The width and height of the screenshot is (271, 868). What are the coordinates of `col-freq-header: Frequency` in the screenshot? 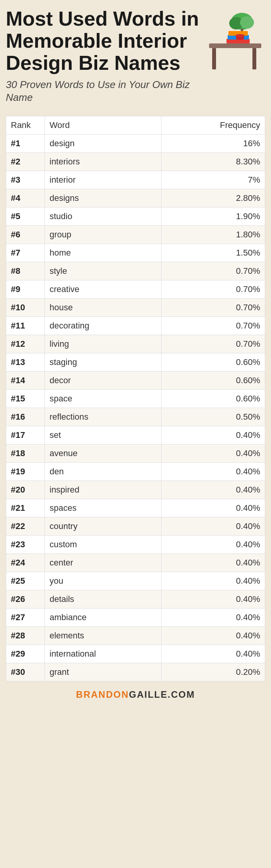 It's located at (213, 126).